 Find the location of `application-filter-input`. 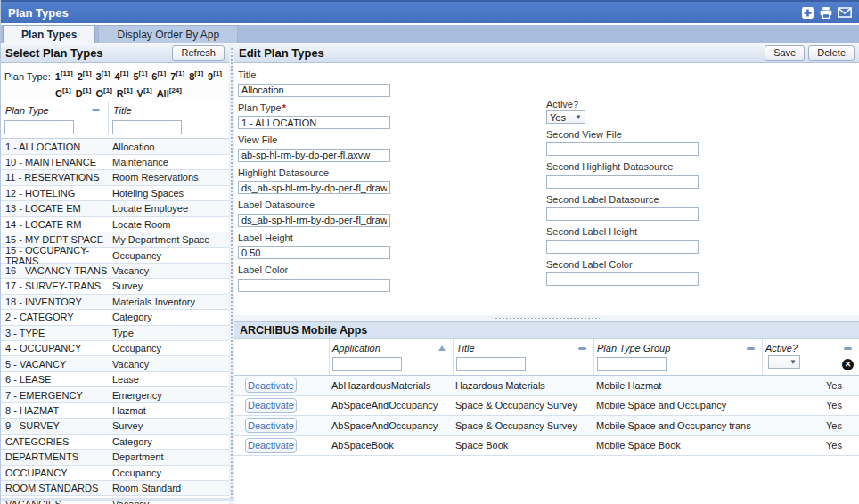

application-filter-input is located at coordinates (367, 364).